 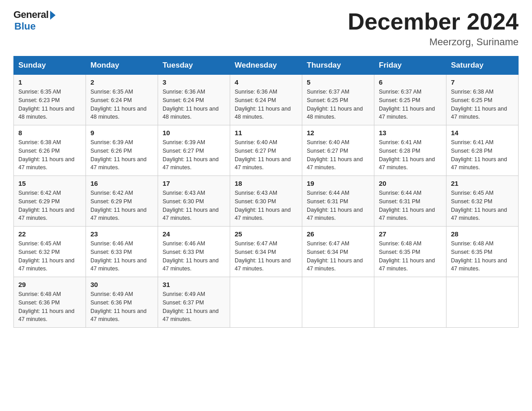 What do you see at coordinates (122, 105) in the screenshot?
I see `day-info: Sunrise: 6:35 AMSunset: 6:24 PMDaylight:…` at bounding box center [122, 105].